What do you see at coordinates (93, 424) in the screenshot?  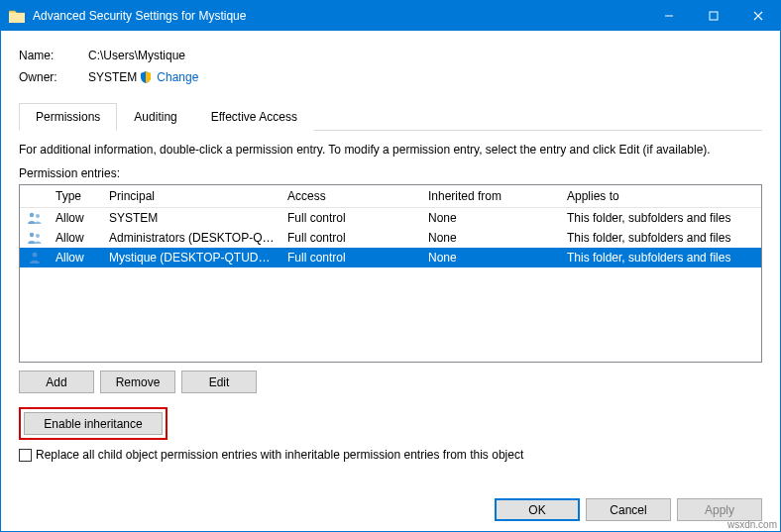 I see `enable-inheritance-highlight: Enable inheritance` at bounding box center [93, 424].